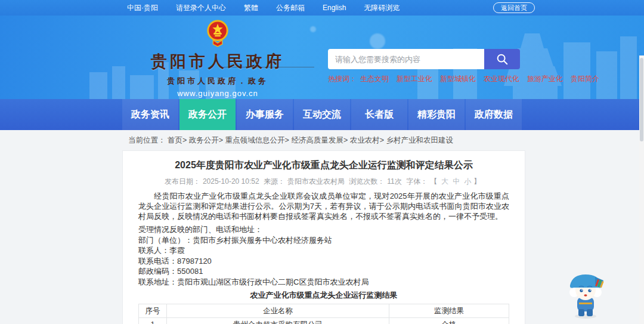 The image size is (644, 324). I want to click on search-icon, so click(502, 59).